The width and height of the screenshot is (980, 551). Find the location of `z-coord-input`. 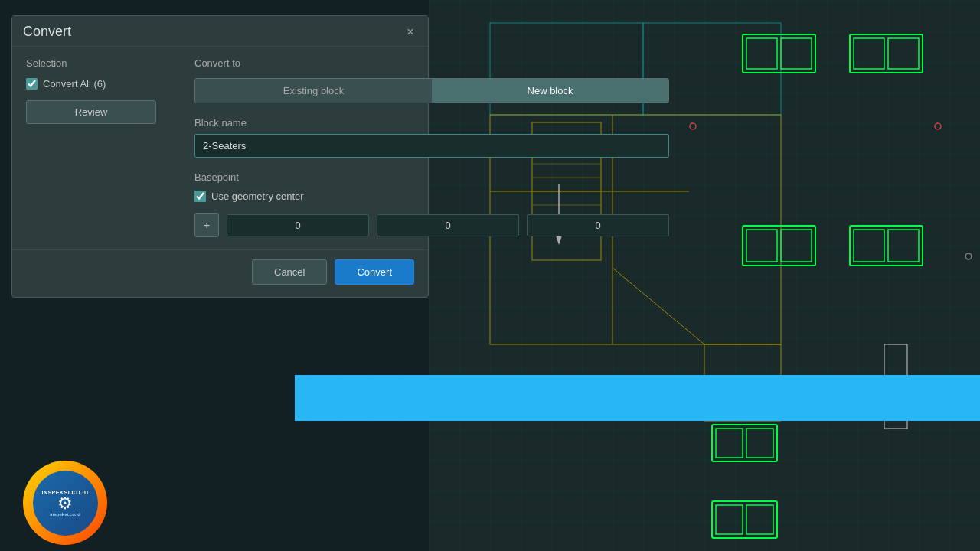

z-coord-input is located at coordinates (598, 225).